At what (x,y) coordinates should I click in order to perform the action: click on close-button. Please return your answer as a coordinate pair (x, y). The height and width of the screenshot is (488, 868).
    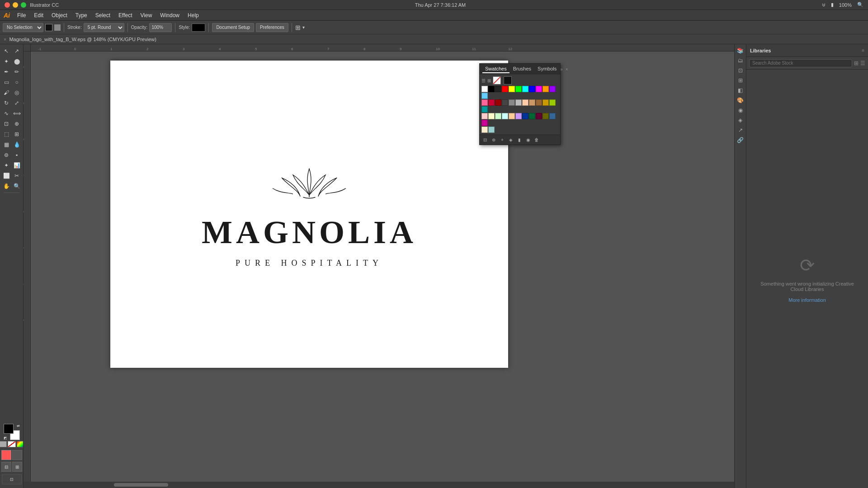
    Looking at the image, I should click on (7, 5).